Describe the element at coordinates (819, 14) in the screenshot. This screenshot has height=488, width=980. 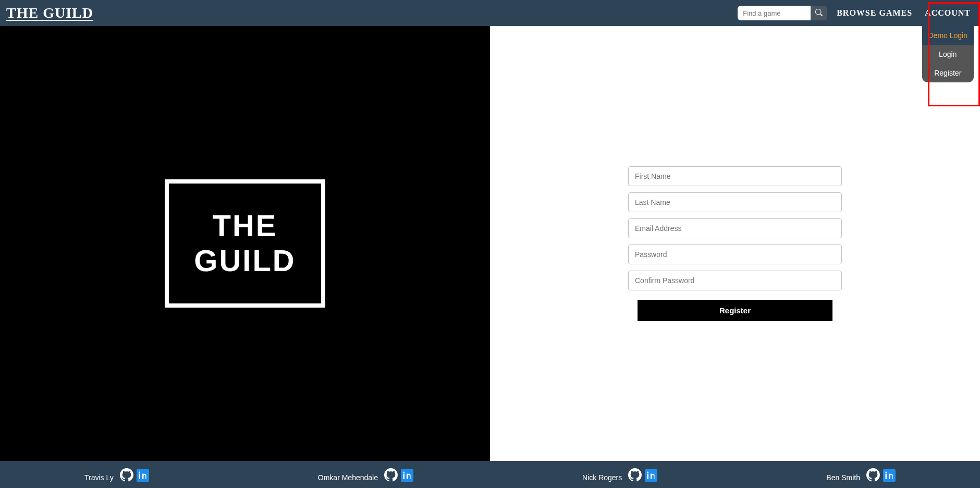
I see `search-icon` at that location.